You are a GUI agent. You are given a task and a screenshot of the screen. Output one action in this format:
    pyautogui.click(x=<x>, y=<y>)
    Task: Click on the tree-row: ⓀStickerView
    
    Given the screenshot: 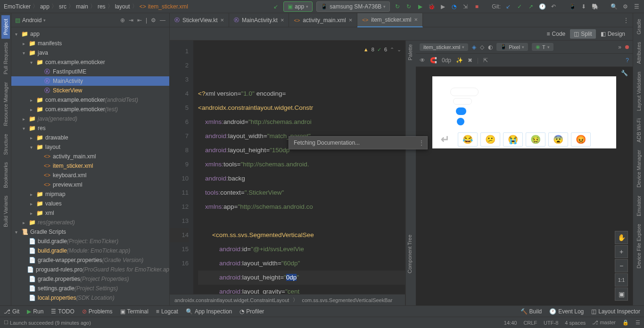 What is the action you would take?
    pyautogui.click(x=91, y=90)
    